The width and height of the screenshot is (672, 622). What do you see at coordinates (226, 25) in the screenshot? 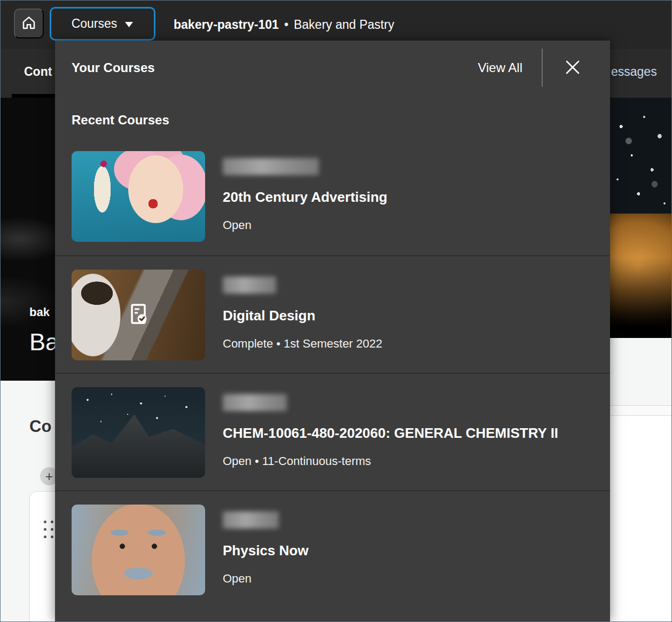
I see `breadcrumb-course-id: bakery-pastry-101` at bounding box center [226, 25].